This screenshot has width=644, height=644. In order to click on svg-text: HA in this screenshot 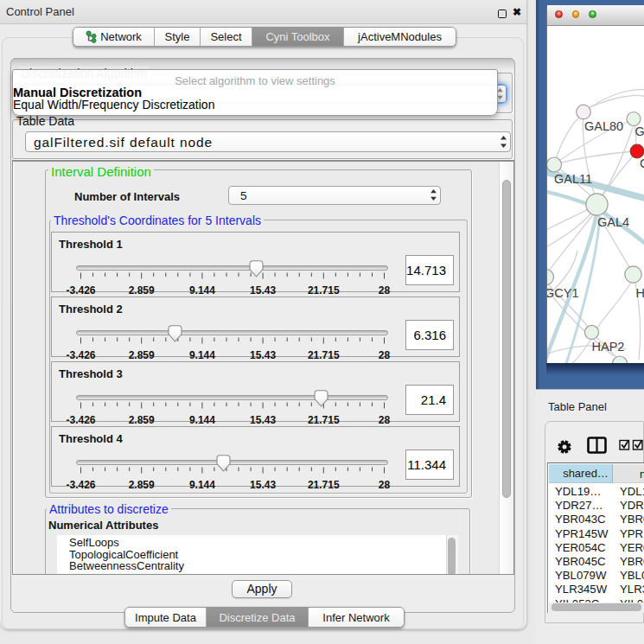, I will do `click(640, 293)`.